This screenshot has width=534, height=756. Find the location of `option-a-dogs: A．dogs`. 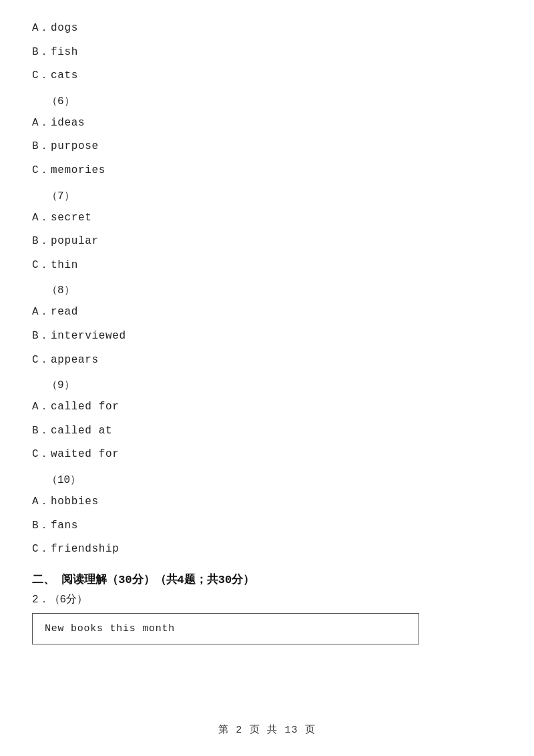

option-a-dogs: A．dogs is located at coordinates (267, 29).